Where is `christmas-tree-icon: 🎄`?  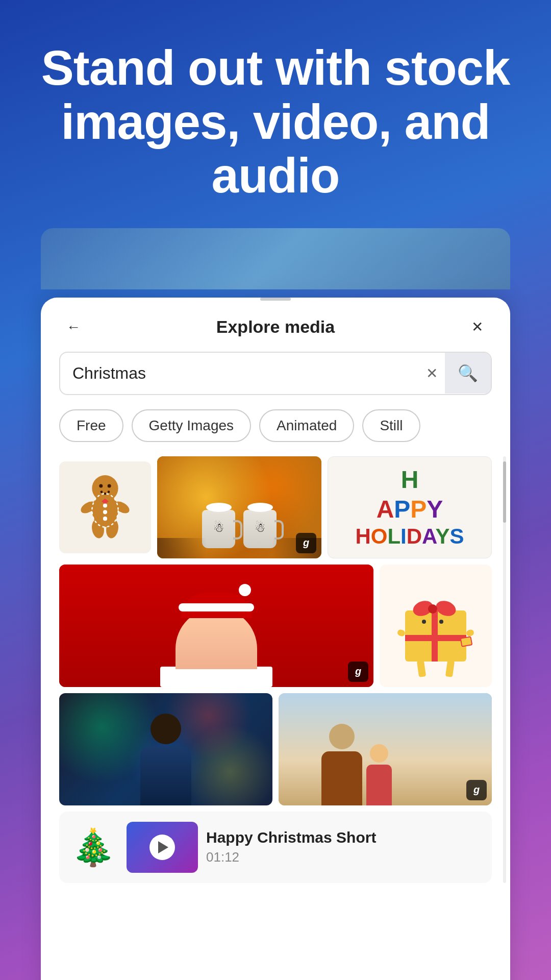 christmas-tree-icon: 🎄 is located at coordinates (93, 847).